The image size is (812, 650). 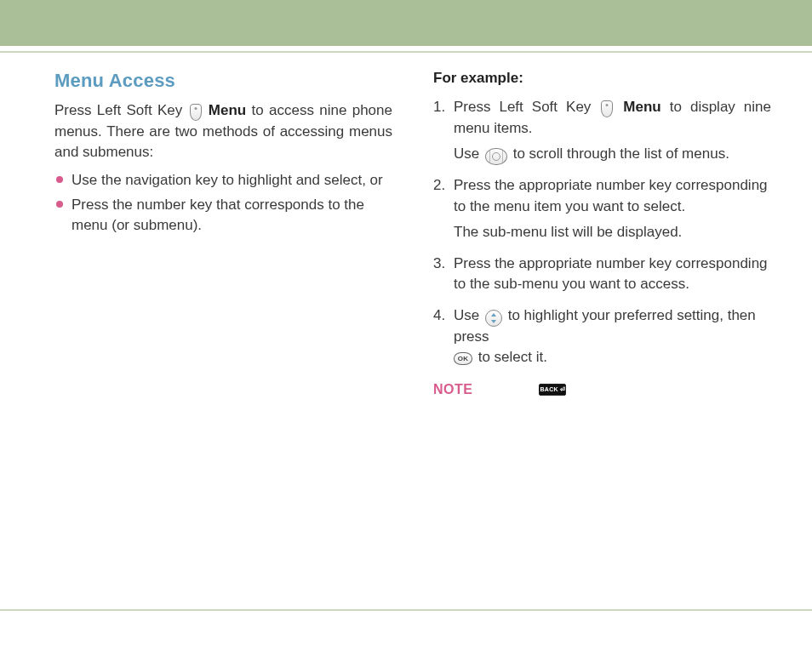 What do you see at coordinates (453, 390) in the screenshot?
I see `note-label: NOTE` at bounding box center [453, 390].